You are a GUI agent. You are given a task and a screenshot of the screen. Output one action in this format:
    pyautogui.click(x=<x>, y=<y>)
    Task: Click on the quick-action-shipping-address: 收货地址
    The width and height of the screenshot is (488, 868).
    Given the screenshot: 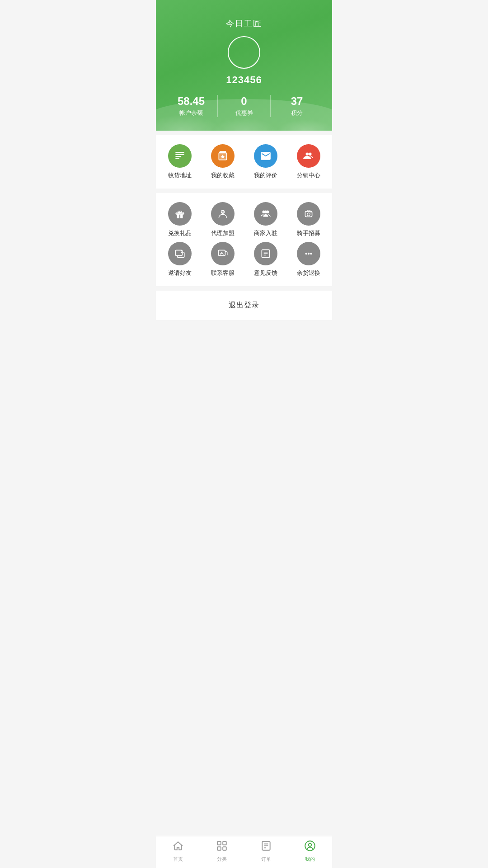 What is the action you would take?
    pyautogui.click(x=180, y=162)
    